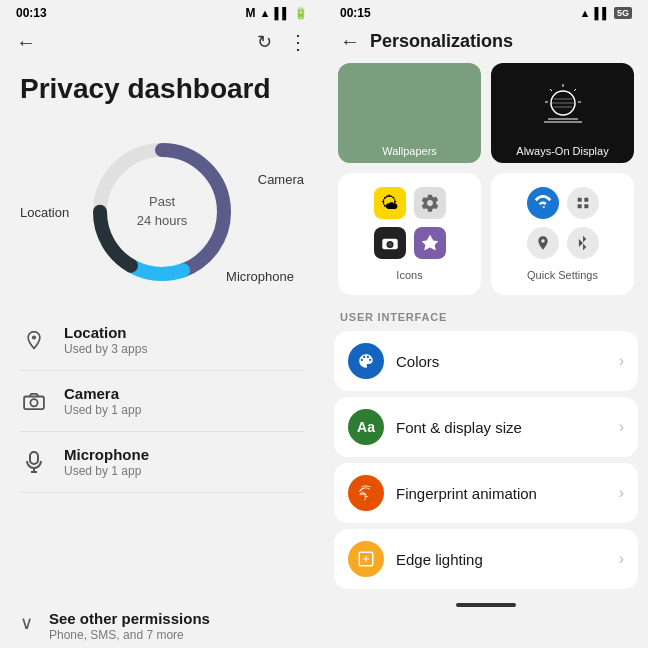 The height and width of the screenshot is (648, 648). What do you see at coordinates (106, 462) in the screenshot?
I see `microphone-text: Microphone Used by 1 app` at bounding box center [106, 462].